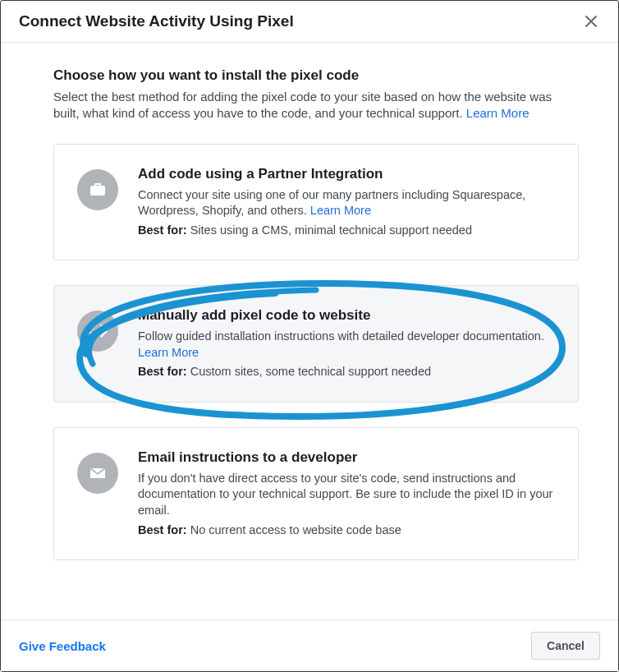 This screenshot has width=619, height=672. Describe the element at coordinates (345, 495) in the screenshot. I see `option-desc-text: If you don't have direct access to your …` at that location.